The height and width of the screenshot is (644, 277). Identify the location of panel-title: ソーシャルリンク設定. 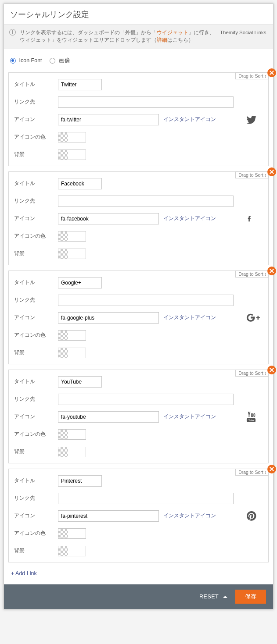
(139, 14).